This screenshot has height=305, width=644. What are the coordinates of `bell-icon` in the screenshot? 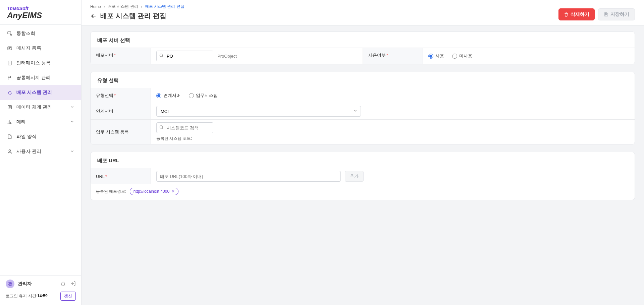 It's located at (63, 284).